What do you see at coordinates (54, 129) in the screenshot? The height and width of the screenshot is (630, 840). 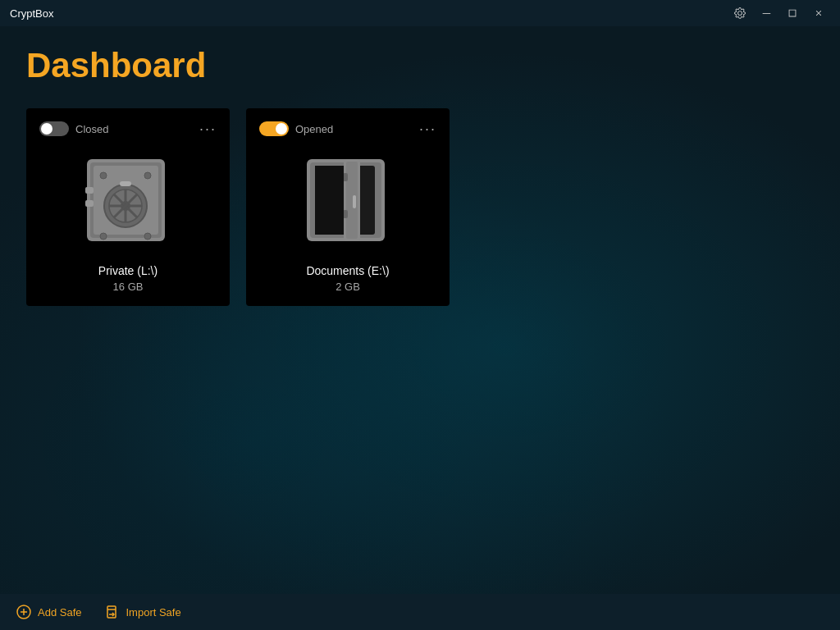 I see `toggle-private` at bounding box center [54, 129].